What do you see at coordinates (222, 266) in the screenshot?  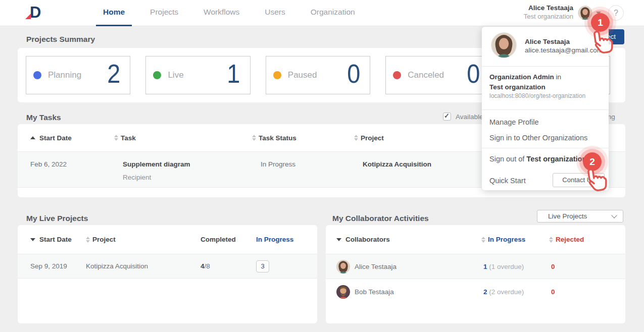 I see `live-completed: 4/8` at bounding box center [222, 266].